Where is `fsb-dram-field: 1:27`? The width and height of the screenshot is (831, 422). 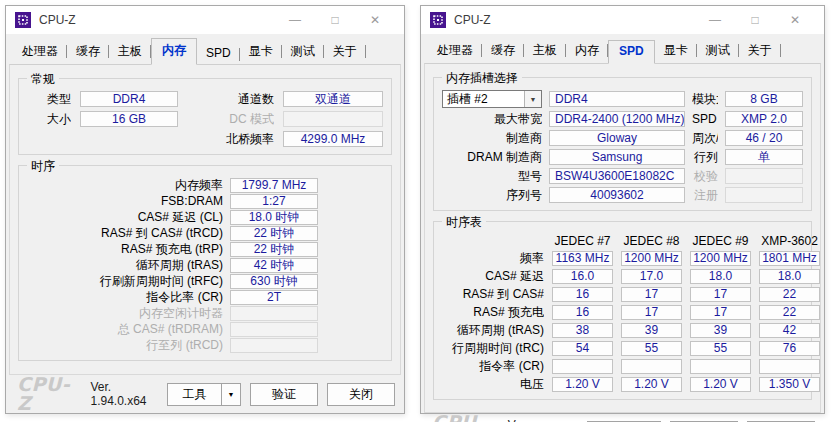 fsb-dram-field: 1:27 is located at coordinates (274, 202).